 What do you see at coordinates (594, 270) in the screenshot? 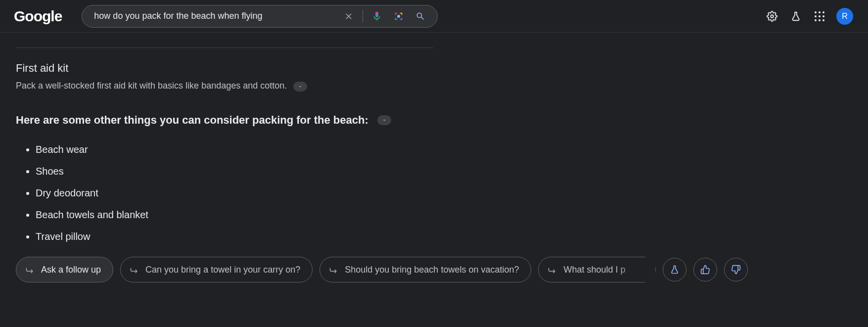
I see `chip-label: What should I p` at bounding box center [594, 270].